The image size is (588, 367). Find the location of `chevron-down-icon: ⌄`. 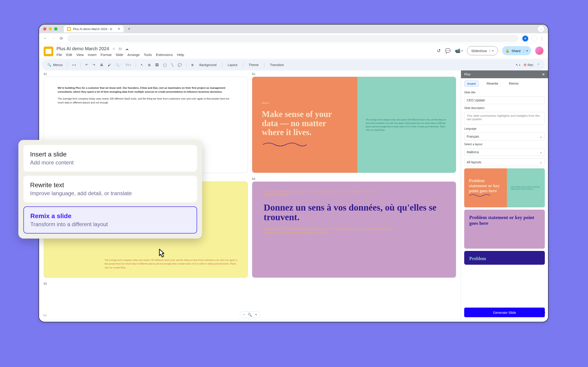

chevron-down-icon: ⌄ is located at coordinates (541, 152).